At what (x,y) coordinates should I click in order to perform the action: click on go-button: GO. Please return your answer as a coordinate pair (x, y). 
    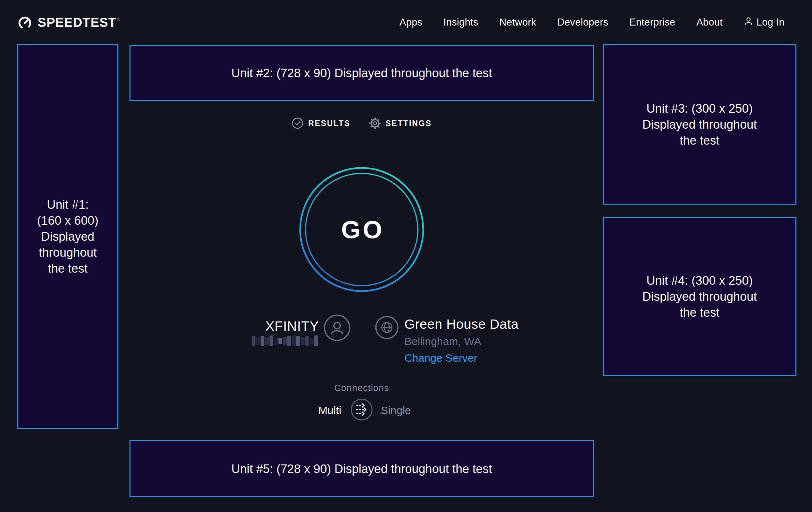
    Looking at the image, I should click on (361, 230).